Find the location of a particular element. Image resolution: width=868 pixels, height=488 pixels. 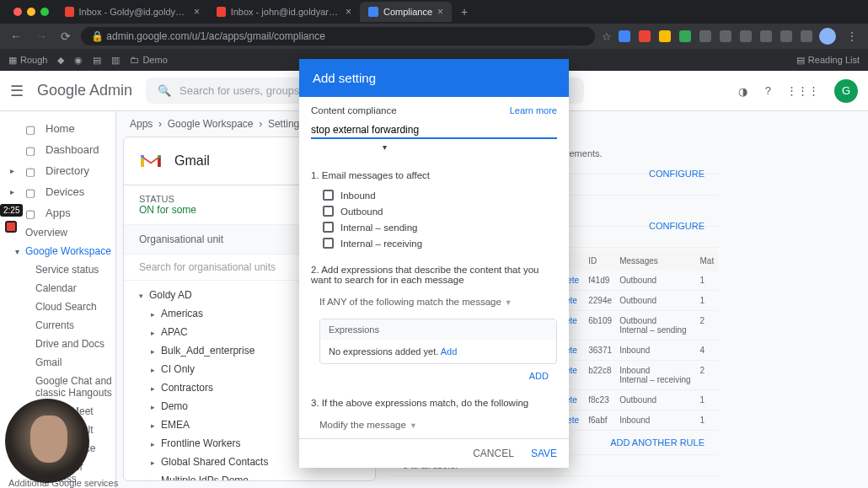

bookmark-item: ▥ is located at coordinates (115, 61).